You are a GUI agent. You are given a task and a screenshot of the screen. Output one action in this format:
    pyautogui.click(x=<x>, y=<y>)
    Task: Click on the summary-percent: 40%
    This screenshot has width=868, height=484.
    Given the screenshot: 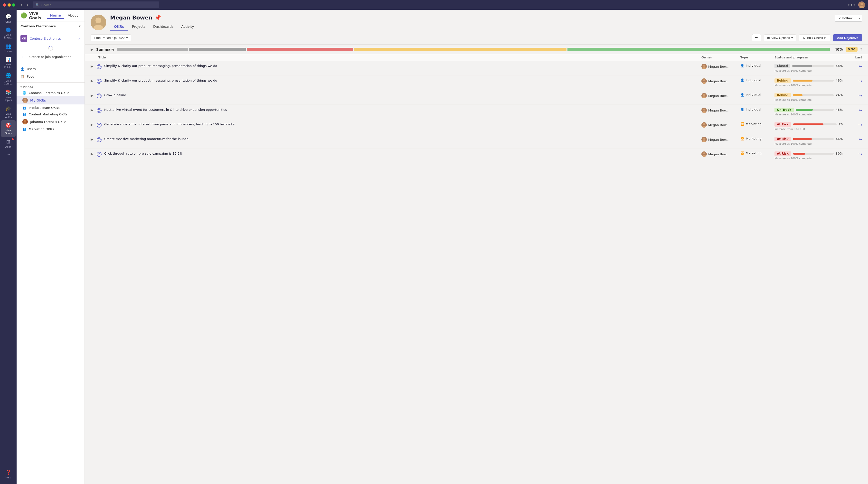 What is the action you would take?
    pyautogui.click(x=839, y=50)
    